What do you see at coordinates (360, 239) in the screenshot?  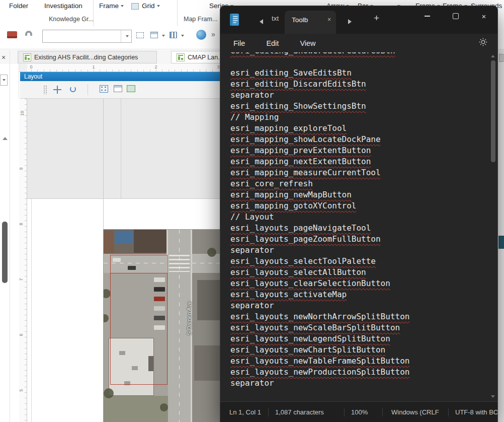 I see `editor-line: esri_layouts_pageZoomFullButton` at bounding box center [360, 239].